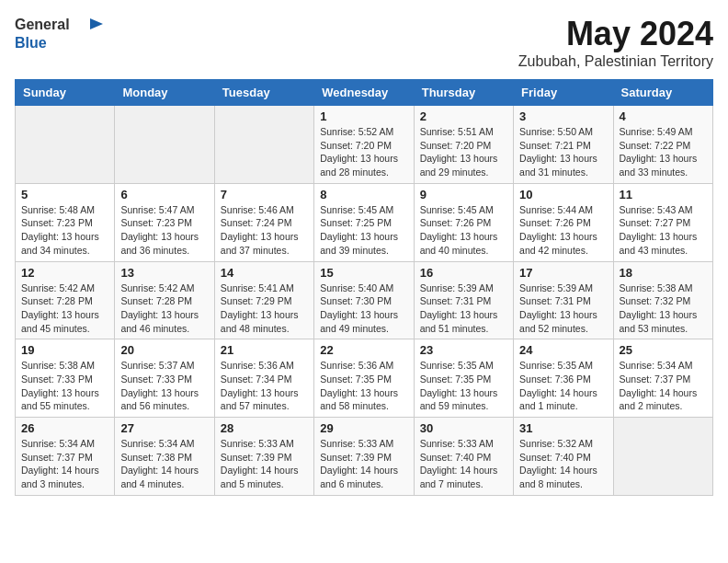 This screenshot has width=728, height=563. I want to click on day-info: Sunrise: 5:33 AMSunset: 7:39 PMDaylight:…, so click(265, 464).